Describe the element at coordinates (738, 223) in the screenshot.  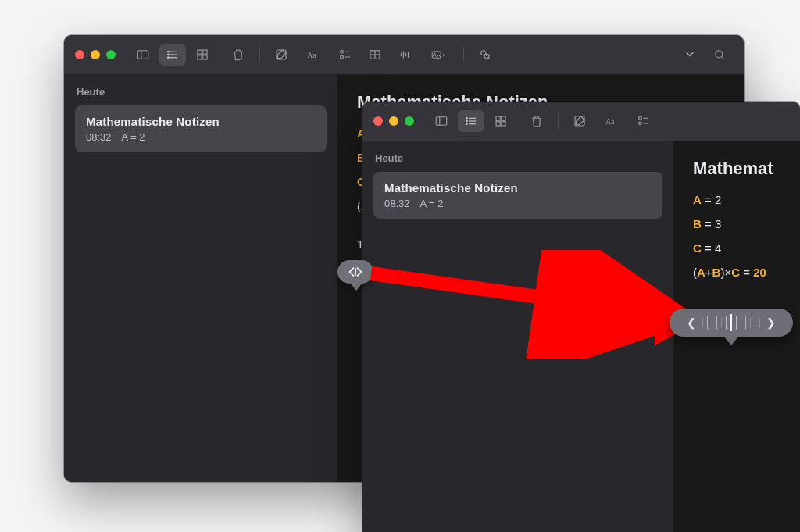
I see `equation-line: B = 3` at that location.